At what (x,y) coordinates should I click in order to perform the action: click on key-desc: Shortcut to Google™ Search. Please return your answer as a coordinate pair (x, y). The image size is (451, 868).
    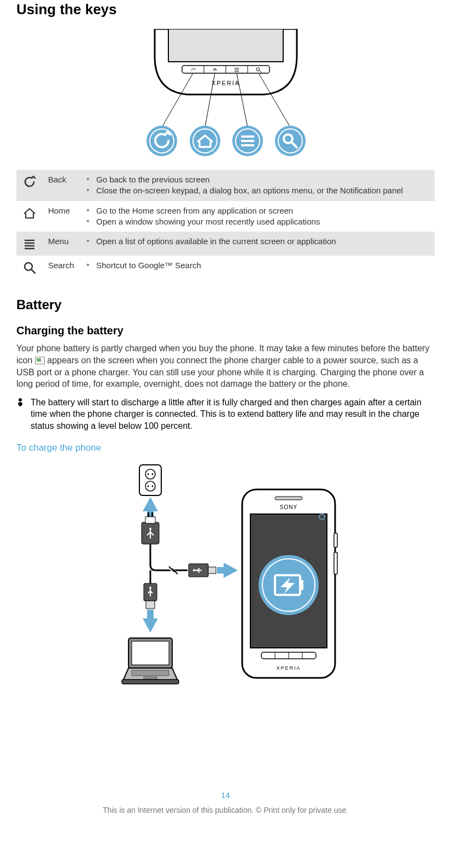
    Looking at the image, I should click on (258, 265).